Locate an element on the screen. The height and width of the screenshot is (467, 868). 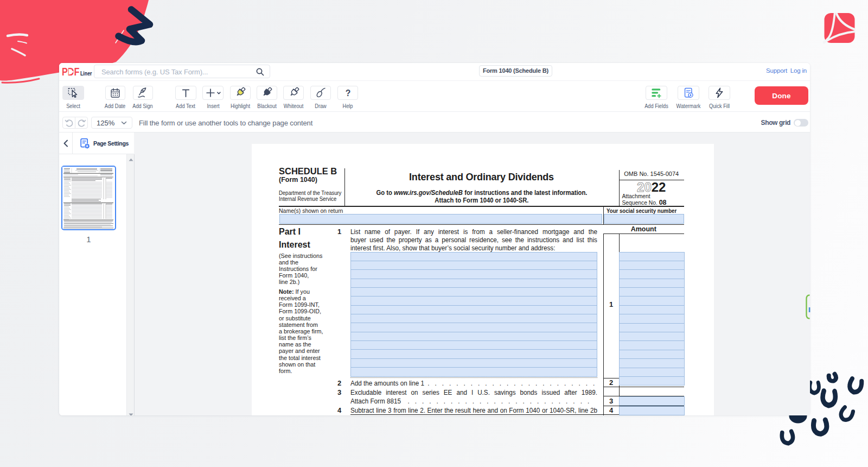
done-button: Done is located at coordinates (781, 96).